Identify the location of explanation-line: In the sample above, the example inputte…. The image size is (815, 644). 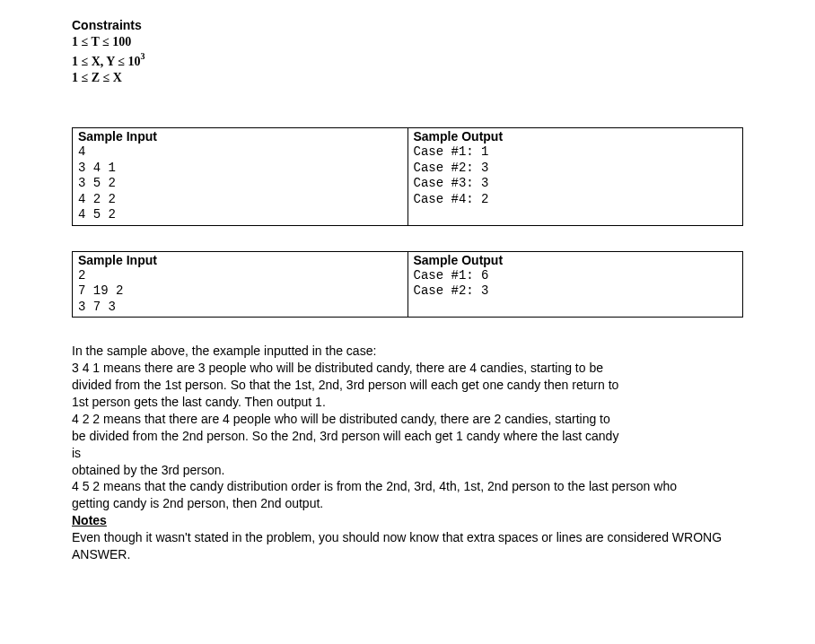
(408, 352).